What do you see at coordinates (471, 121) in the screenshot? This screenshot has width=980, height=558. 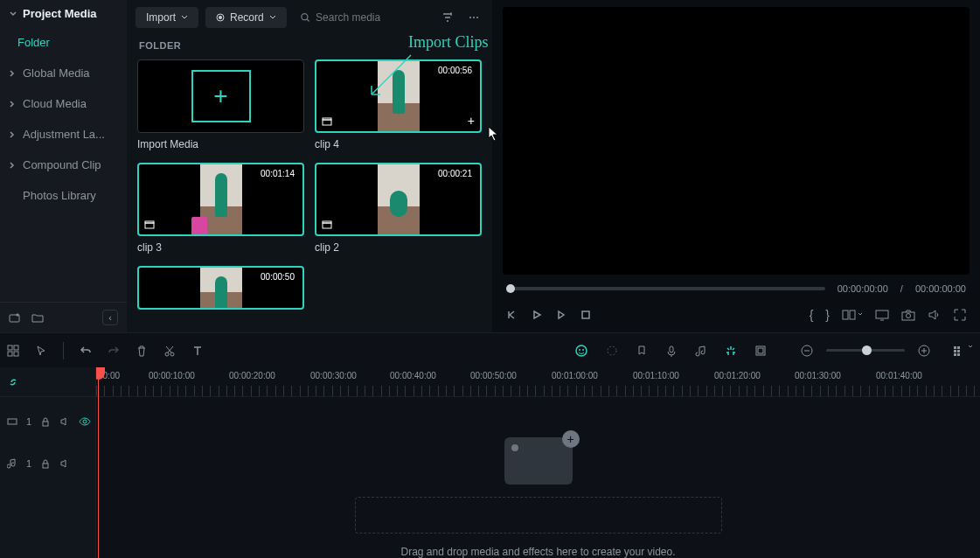 I see `add-clip-icon: +` at bounding box center [471, 121].